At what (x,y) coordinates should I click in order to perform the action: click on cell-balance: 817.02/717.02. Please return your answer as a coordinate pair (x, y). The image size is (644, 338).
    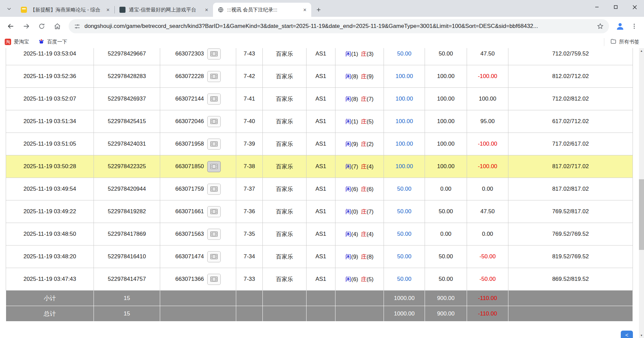
    Looking at the image, I should click on (571, 167).